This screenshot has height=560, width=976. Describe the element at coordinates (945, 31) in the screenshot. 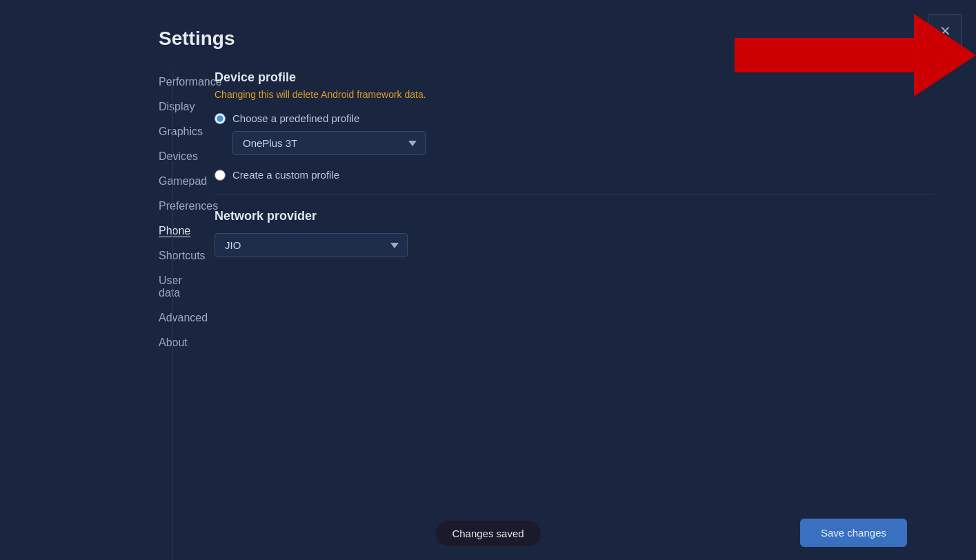

I see `close-button: ✕` at that location.